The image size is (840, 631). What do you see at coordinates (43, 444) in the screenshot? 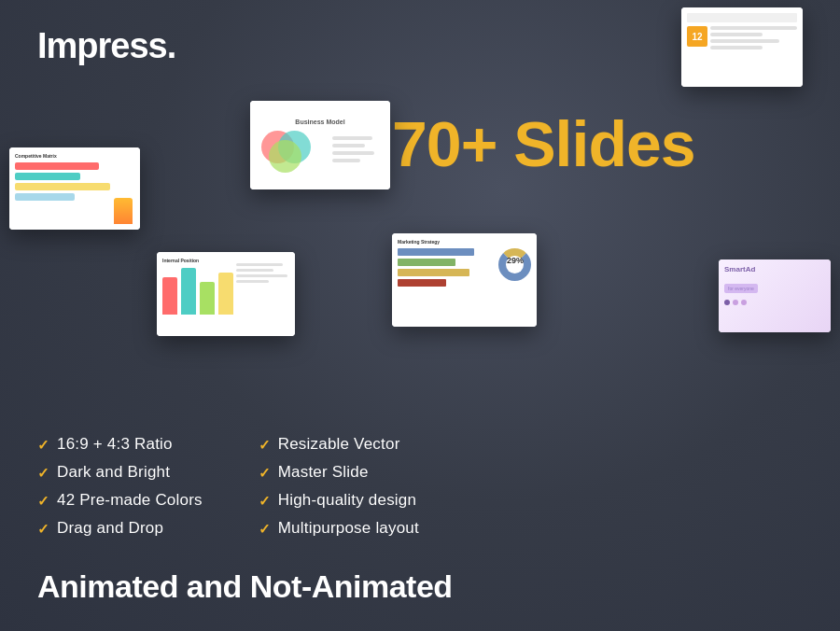
I see `check-icon-ratio: ✓` at bounding box center [43, 444].